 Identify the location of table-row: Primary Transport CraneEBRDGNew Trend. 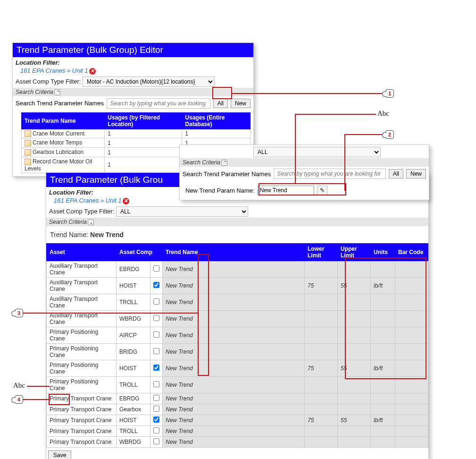
(238, 399).